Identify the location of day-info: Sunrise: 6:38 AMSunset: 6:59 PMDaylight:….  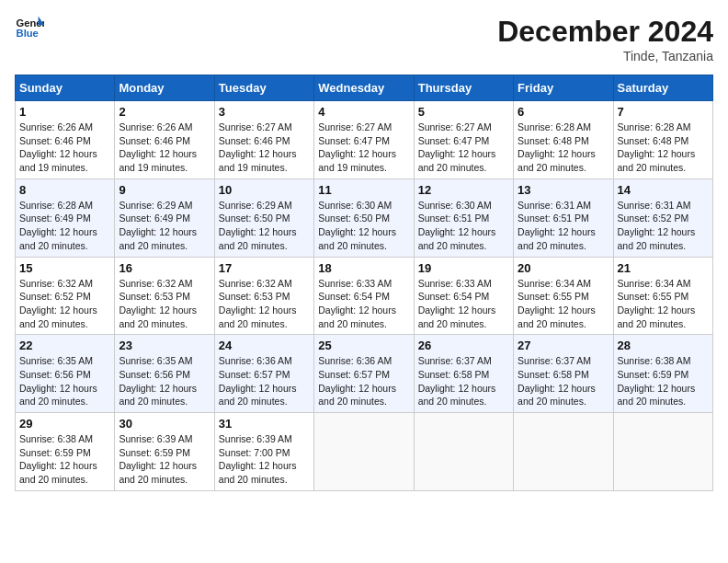
(64, 460).